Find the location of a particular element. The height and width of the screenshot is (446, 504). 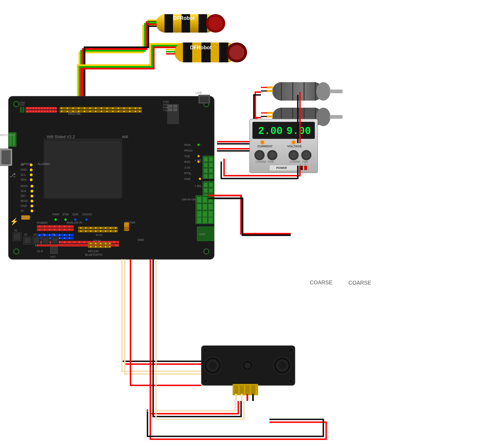

svg-text: S5 is located at coordinates (53, 235).